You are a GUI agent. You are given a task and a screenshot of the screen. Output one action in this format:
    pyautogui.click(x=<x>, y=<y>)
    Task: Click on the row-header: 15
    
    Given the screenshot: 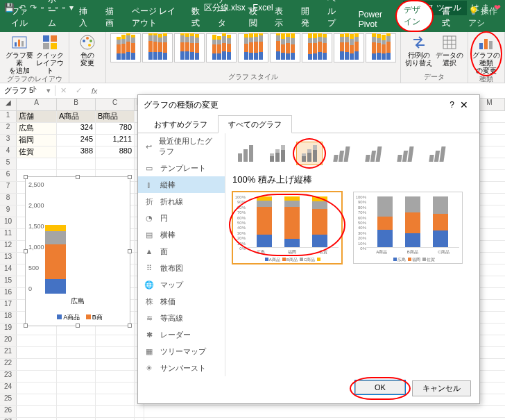 What is the action you would take?
    pyautogui.click(x=8, y=282)
    